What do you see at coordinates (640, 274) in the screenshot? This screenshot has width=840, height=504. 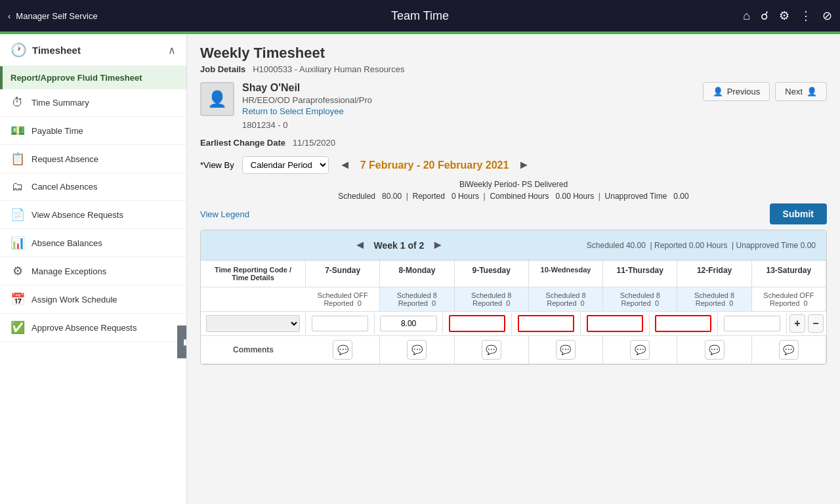 I see `col-header-thu: 11-Thursday` at bounding box center [640, 274].